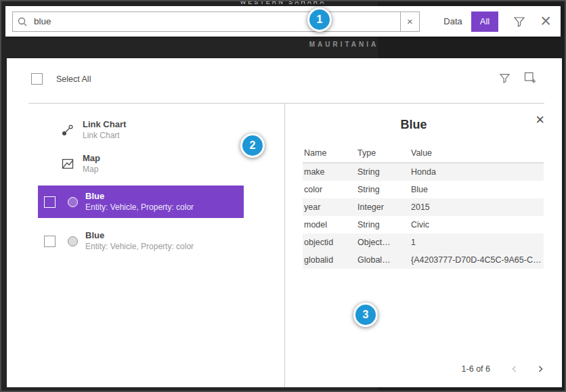  Describe the element at coordinates (329, 172) in the screenshot. I see `cell-name: make` at that location.